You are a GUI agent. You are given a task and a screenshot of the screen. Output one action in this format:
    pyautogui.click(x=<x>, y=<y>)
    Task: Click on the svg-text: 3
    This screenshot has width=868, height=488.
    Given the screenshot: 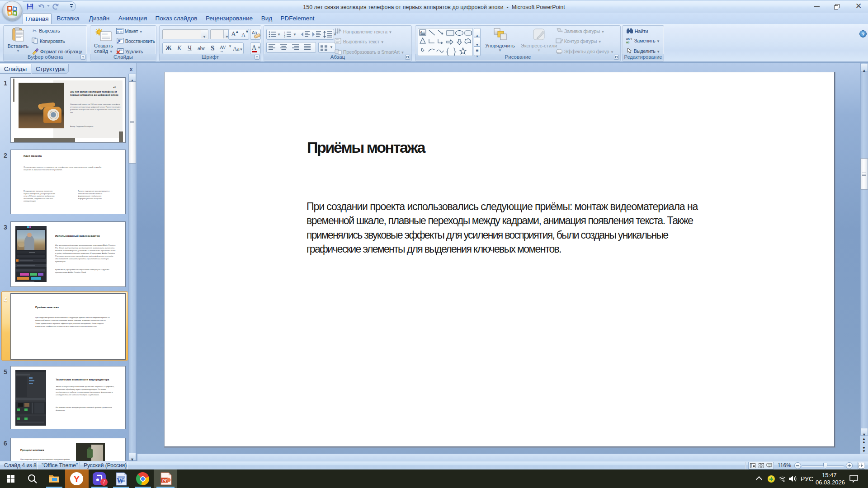 What is the action you would take?
    pyautogui.click(x=285, y=36)
    